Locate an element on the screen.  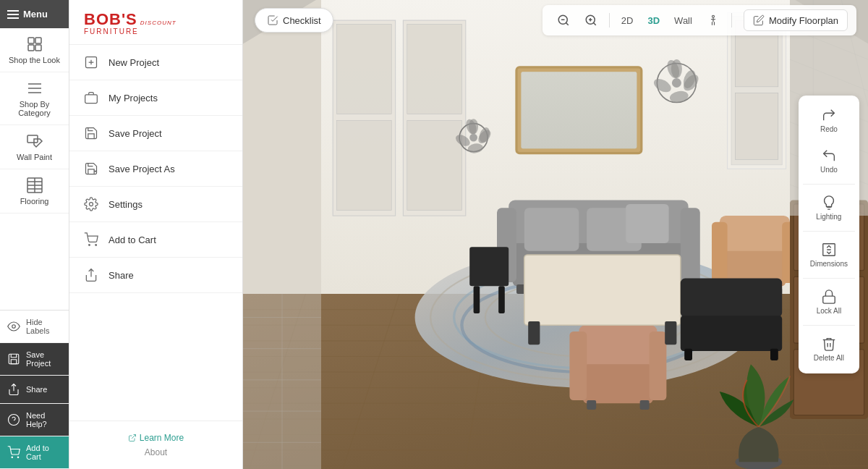
lock-all-button: Lock All is located at coordinates (829, 302).